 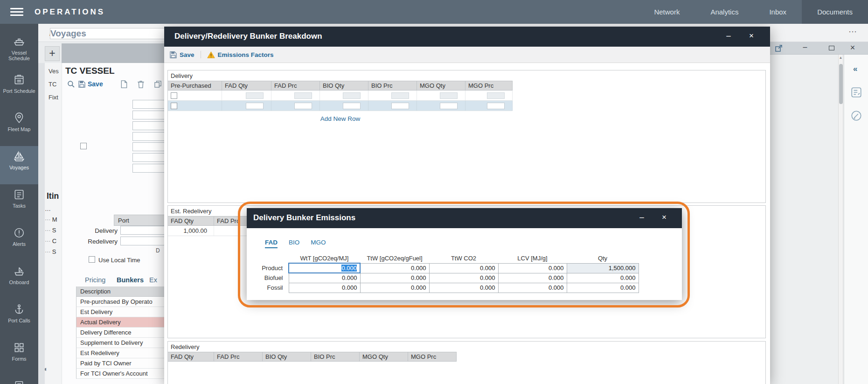 What do you see at coordinates (853, 32) in the screenshot?
I see `overflow-menu-icon: ⋯` at bounding box center [853, 32].